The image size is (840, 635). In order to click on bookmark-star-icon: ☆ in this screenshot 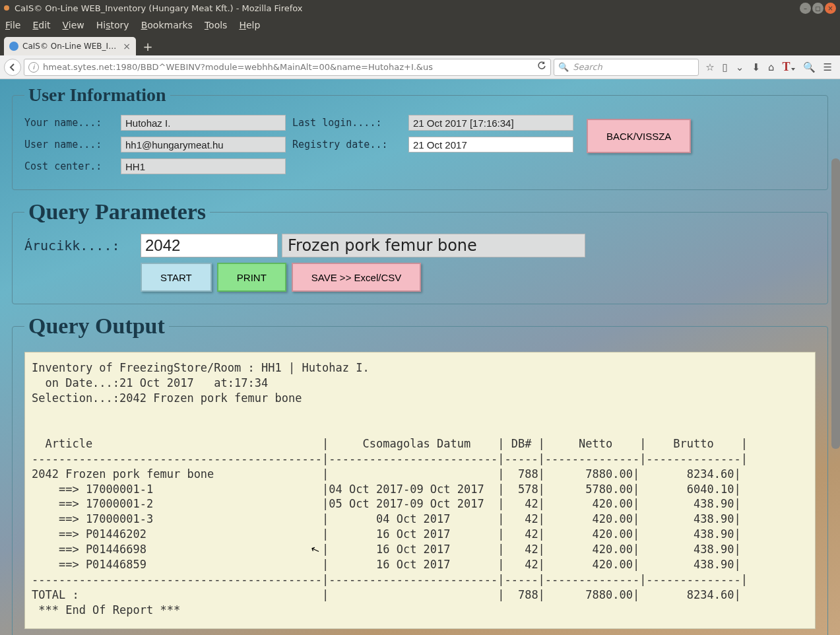, I will do `click(710, 67)`.